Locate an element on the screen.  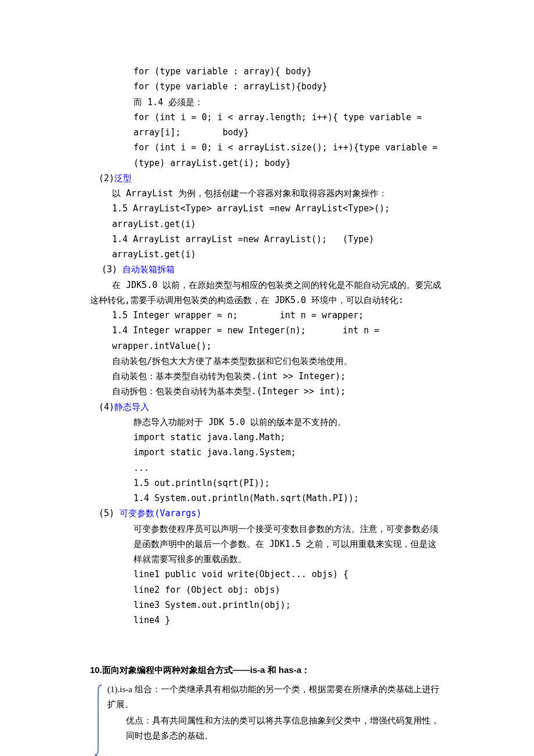
curly-brace-icon is located at coordinates (99, 720).